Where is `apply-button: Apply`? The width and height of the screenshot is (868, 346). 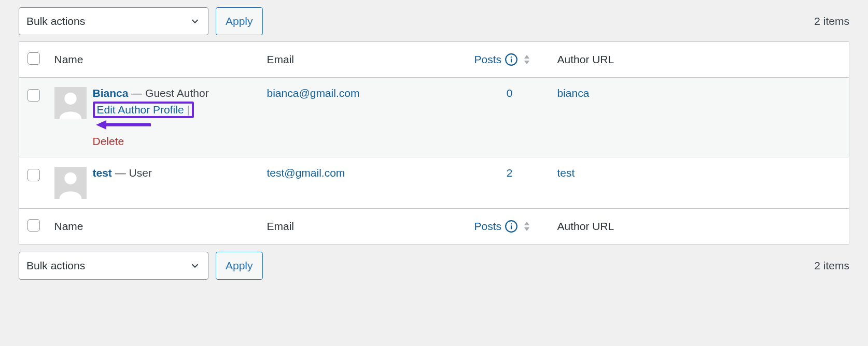
apply-button: Apply is located at coordinates (240, 21).